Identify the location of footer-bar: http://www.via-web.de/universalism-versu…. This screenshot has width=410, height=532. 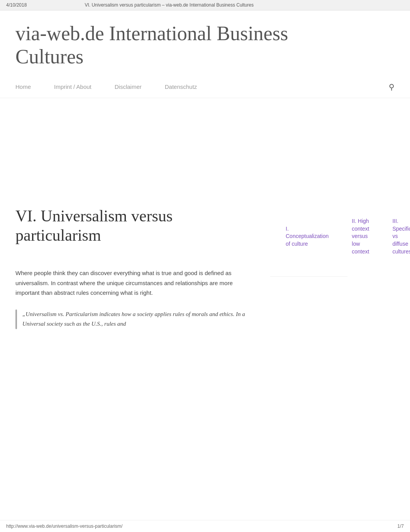
(205, 526).